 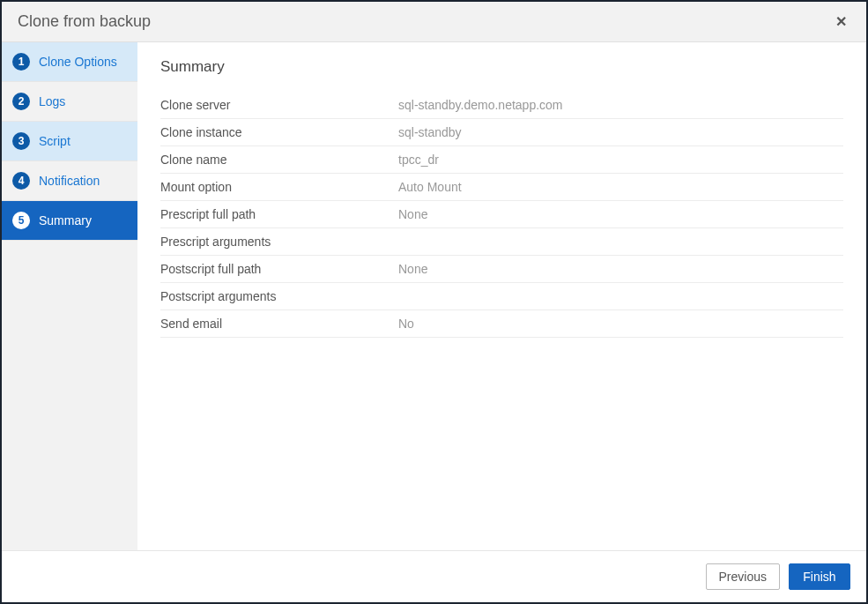 I want to click on summary-label: Send email, so click(x=279, y=324).